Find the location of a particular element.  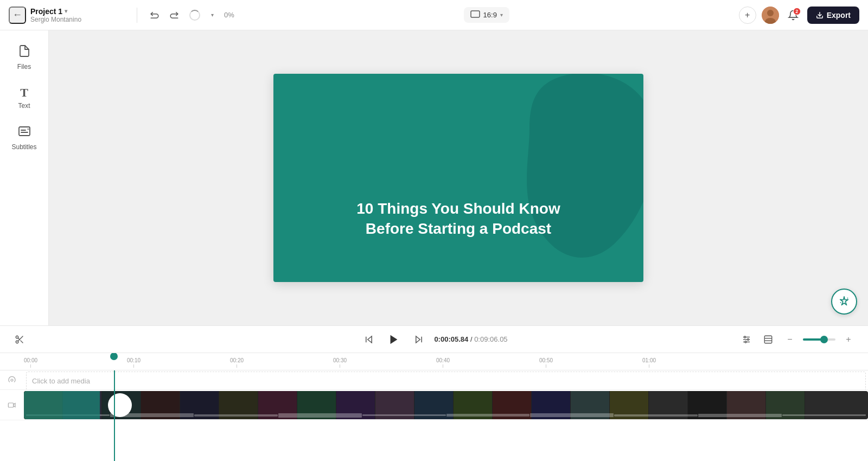

ruler-mark-0: 00:00 is located at coordinates (30, 362).